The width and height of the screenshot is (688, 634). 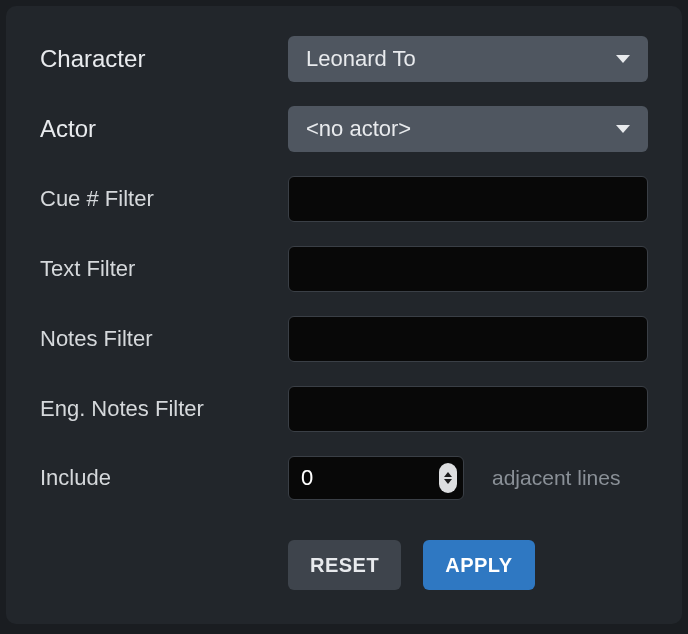 What do you see at coordinates (448, 478) in the screenshot?
I see `stepper-control` at bounding box center [448, 478].